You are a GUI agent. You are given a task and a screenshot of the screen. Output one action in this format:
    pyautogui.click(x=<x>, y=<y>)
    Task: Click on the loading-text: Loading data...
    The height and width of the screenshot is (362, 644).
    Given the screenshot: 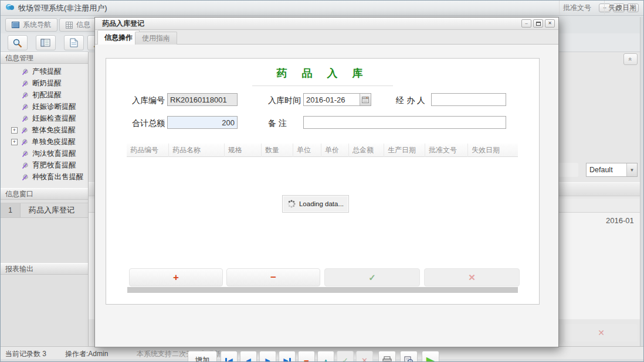 What is the action you would take?
    pyautogui.click(x=321, y=204)
    